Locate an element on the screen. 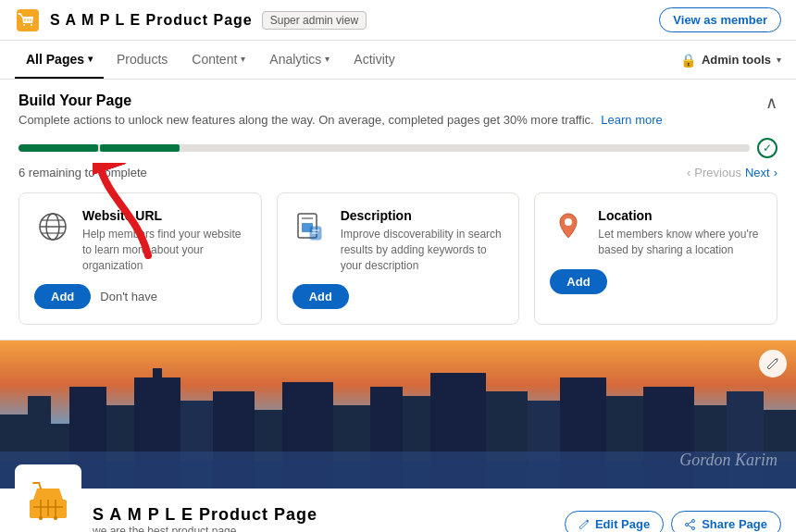 Image resolution: width=796 pixels, height=532 pixels. build-title: Build Your Page is located at coordinates (341, 101).